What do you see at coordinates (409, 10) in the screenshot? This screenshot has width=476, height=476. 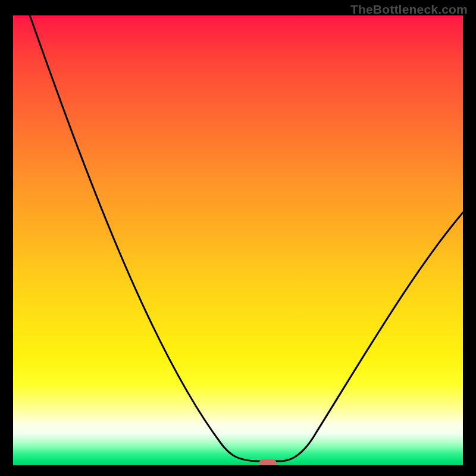 I see `watermark-text: TheBottleneck.com` at bounding box center [409, 10].